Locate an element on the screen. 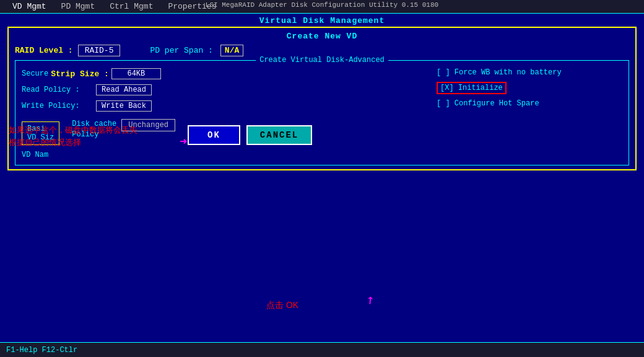 This screenshot has width=644, height=357. write-policy-label: Write Policy: is located at coordinates (59, 106).